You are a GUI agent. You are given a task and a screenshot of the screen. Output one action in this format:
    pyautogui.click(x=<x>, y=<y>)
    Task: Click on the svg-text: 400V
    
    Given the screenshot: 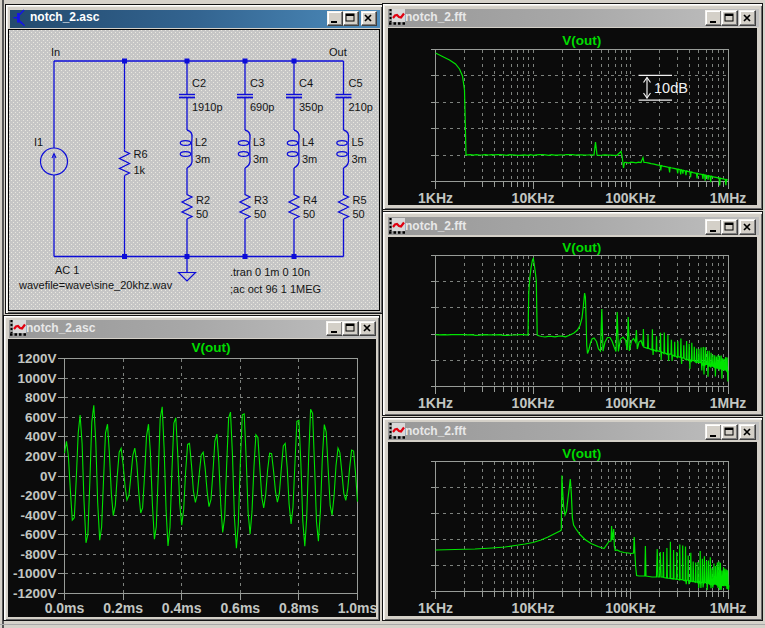 What is the action you would take?
    pyautogui.click(x=41, y=436)
    